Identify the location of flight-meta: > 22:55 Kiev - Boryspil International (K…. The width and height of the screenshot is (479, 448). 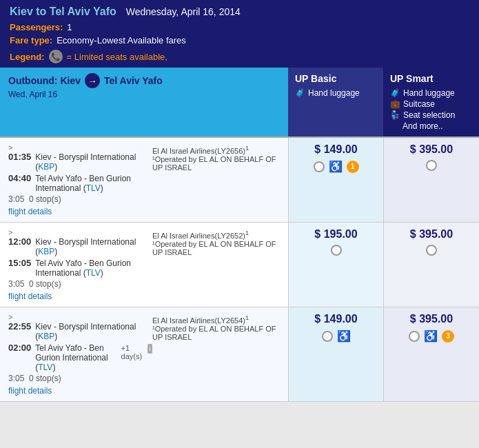
(144, 354).